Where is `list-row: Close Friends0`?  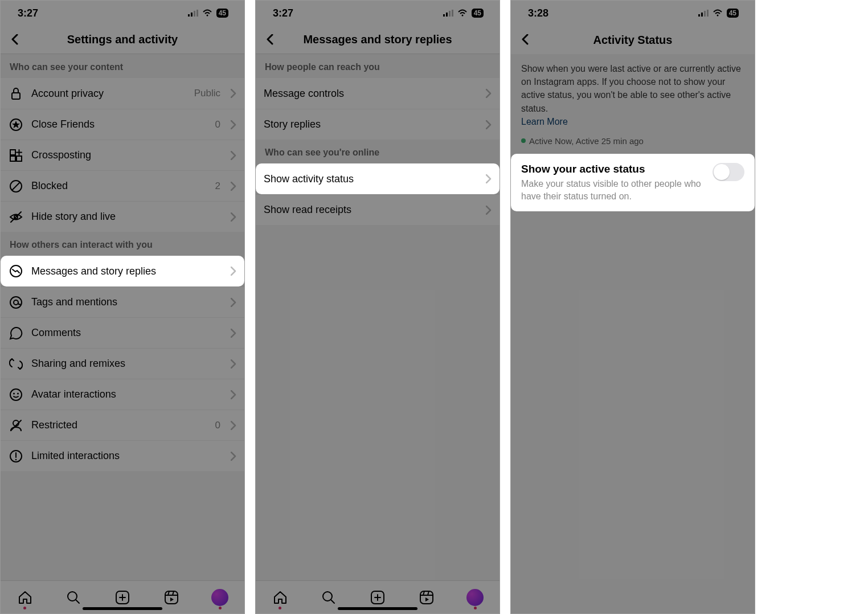 list-row: Close Friends0 is located at coordinates (122, 124).